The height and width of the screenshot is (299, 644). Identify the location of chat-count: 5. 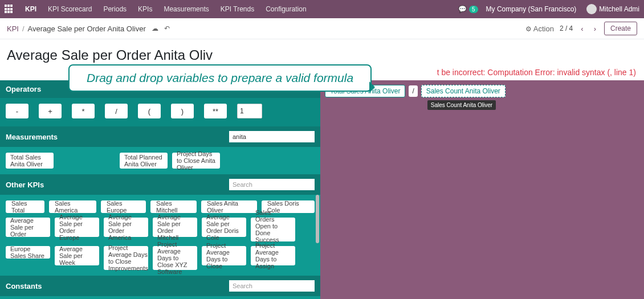
(474, 9).